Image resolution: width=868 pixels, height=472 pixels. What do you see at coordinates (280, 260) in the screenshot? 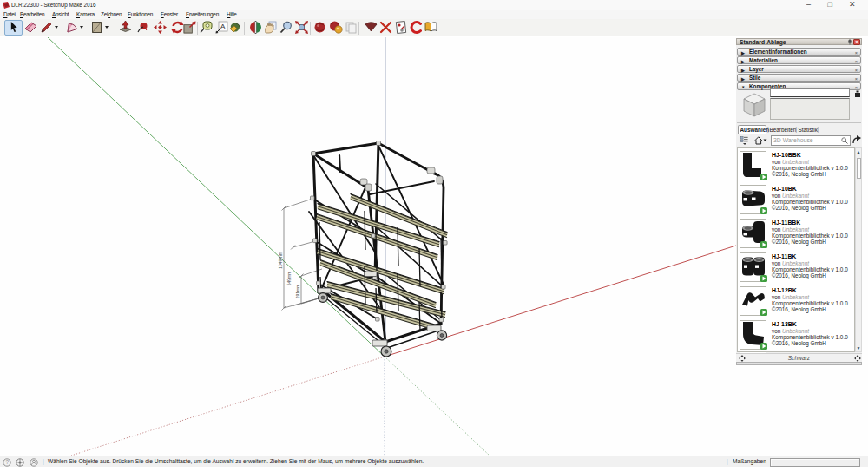
I see `svg-text: 1049mm` at bounding box center [280, 260].